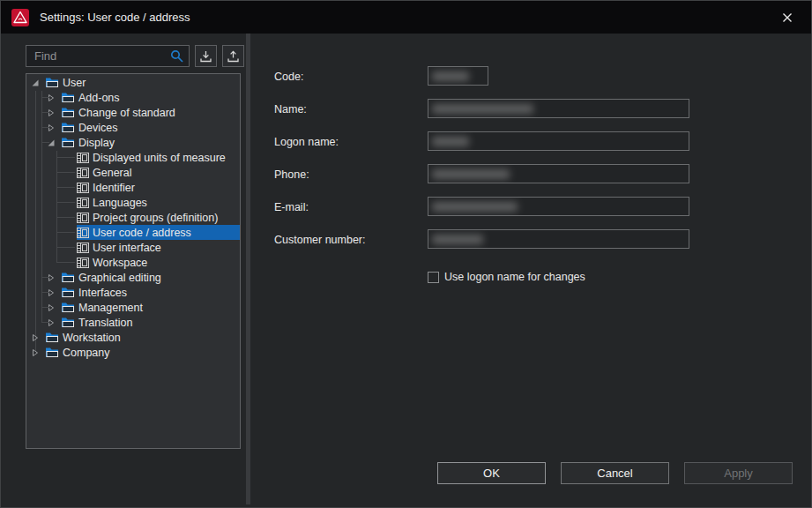  Describe the element at coordinates (133, 157) in the screenshot. I see `tree-item-displayed-units-of-measure: Displayed units of measure` at that location.